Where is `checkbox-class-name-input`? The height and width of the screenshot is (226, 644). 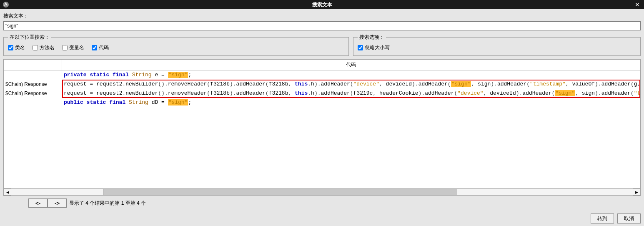
checkbox-class-name-input is located at coordinates (11, 48).